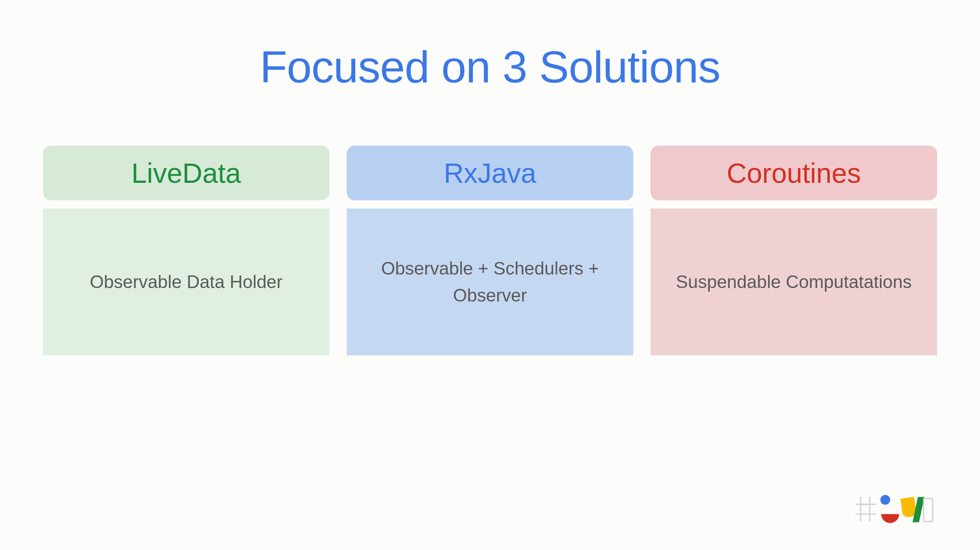 Image resolution: width=980 pixels, height=550 pixels. I want to click on card-livedata: LiveData Observable Data Holder, so click(186, 251).